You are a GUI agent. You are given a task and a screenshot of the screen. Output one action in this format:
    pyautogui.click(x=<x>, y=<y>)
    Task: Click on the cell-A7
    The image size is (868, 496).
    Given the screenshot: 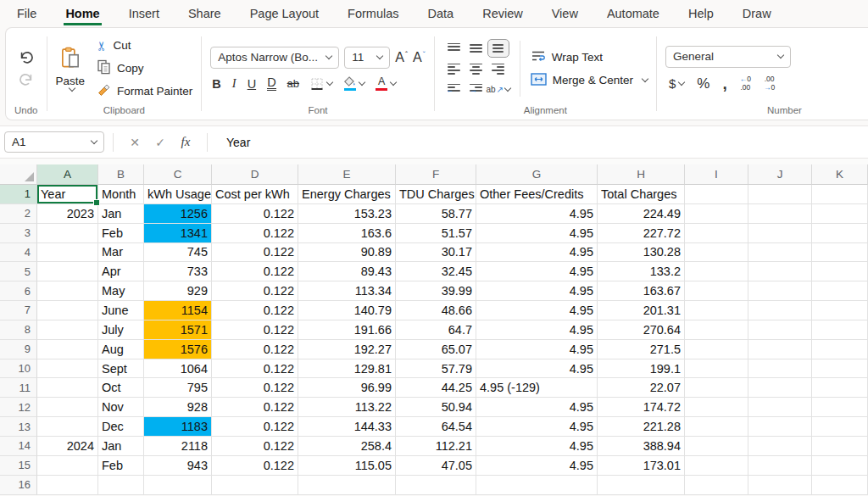 What is the action you would take?
    pyautogui.click(x=68, y=310)
    